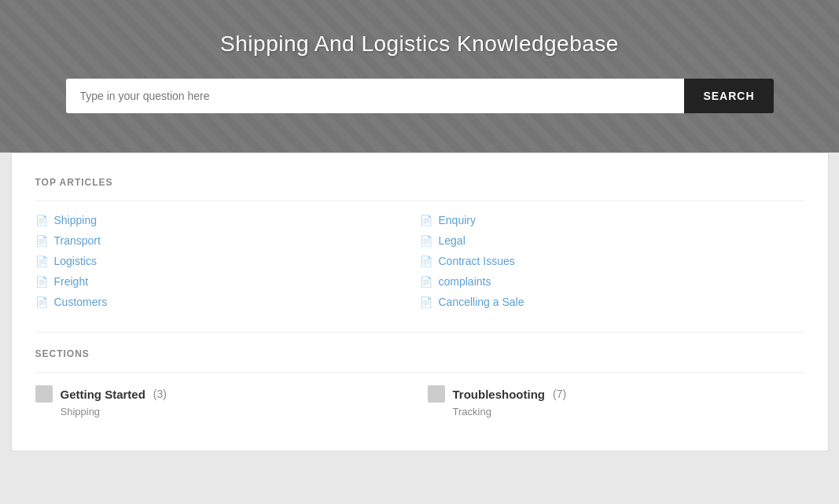 This screenshot has height=504, width=839. What do you see at coordinates (420, 354) in the screenshot?
I see `sections-label: SECTIONS` at bounding box center [420, 354].